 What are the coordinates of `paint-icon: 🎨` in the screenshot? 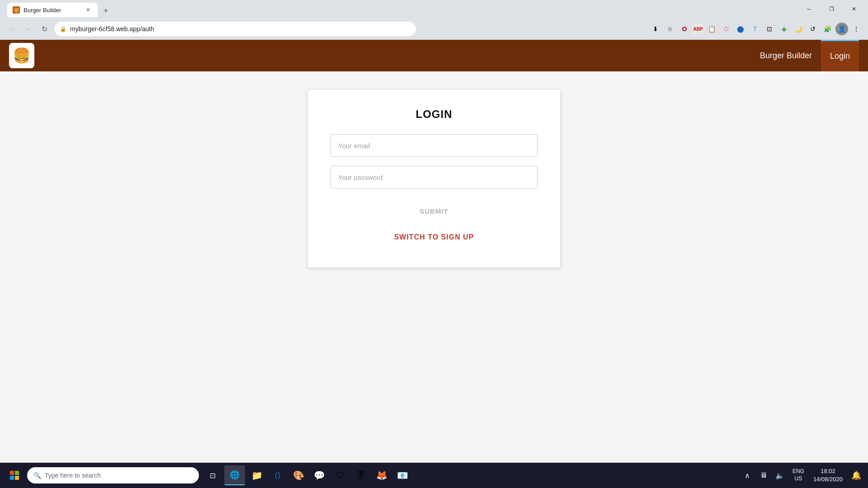 It's located at (298, 475).